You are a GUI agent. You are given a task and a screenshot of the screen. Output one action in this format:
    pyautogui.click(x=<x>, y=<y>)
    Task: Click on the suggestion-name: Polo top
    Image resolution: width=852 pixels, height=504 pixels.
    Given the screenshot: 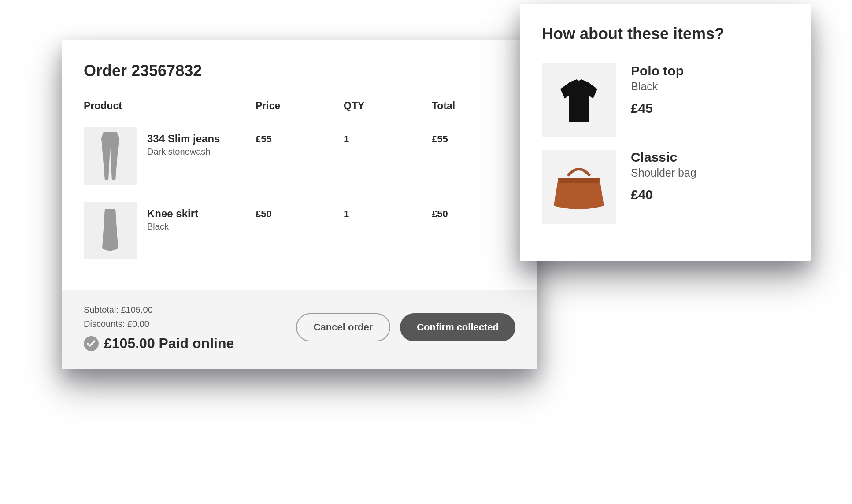 What is the action you would take?
    pyautogui.click(x=657, y=71)
    